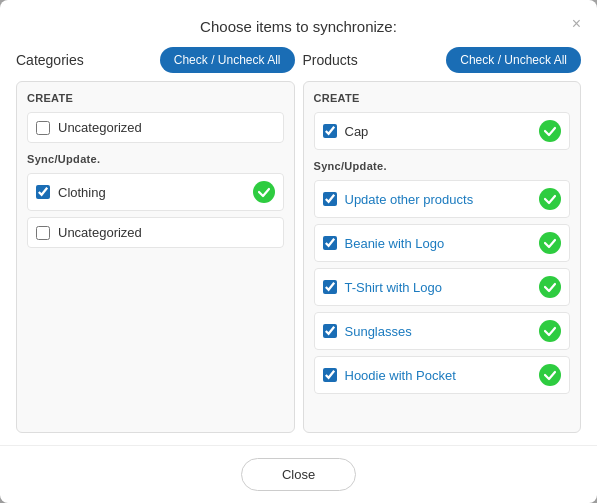 This screenshot has height=503, width=597. What do you see at coordinates (43, 233) in the screenshot?
I see `uncategorized-sync-checkbox` at bounding box center [43, 233].